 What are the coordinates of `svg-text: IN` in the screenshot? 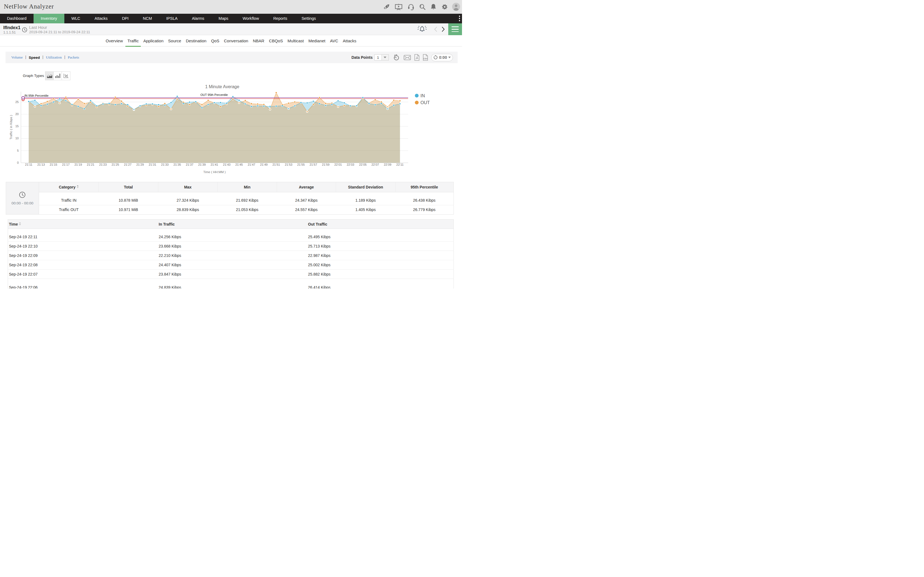 It's located at (423, 96).